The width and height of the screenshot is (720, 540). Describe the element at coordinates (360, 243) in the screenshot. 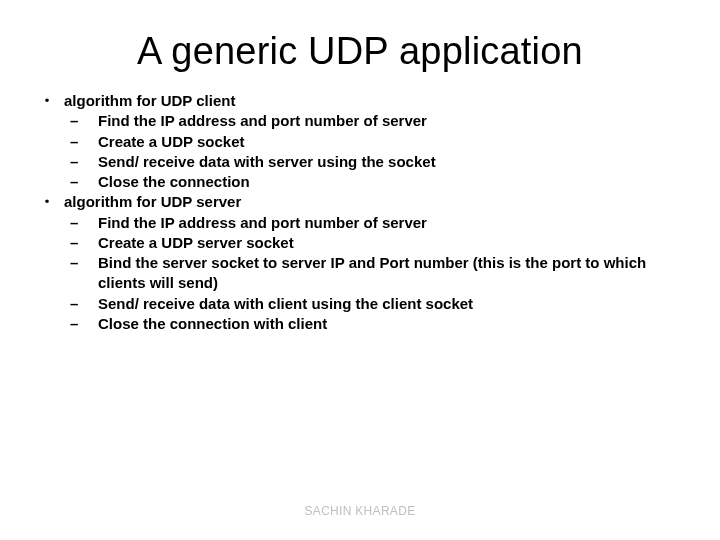

I see `sub-bullet-item: – Create a UDP server socket` at that location.